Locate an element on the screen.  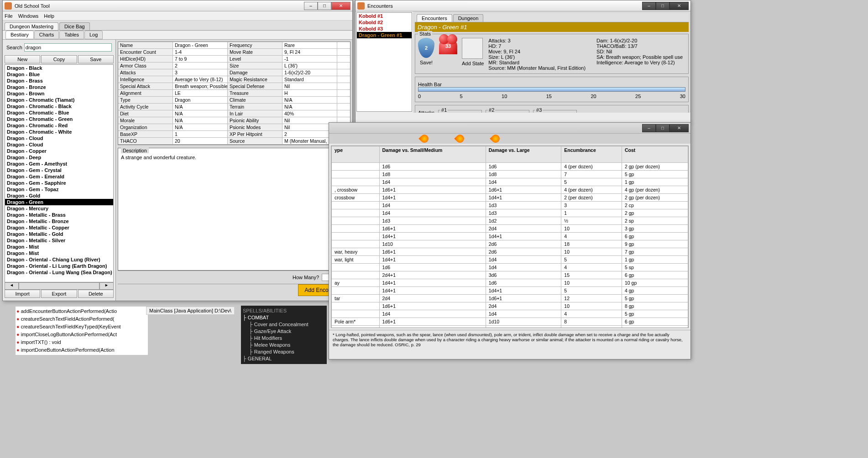
code-outline: addEncounterButtonActionPerformed(Actioc… is located at coordinates (82, 331).